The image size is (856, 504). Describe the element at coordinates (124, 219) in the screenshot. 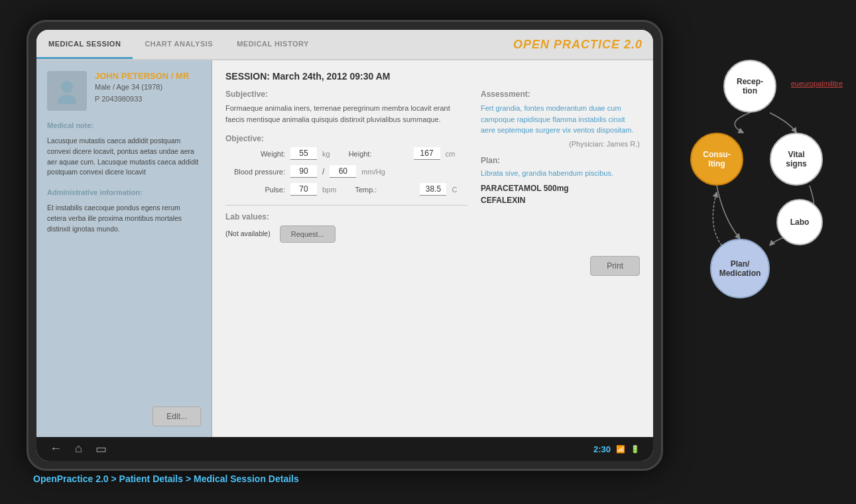

I see `admin-text: Et instabilis caecoque pondus egens reru…` at that location.